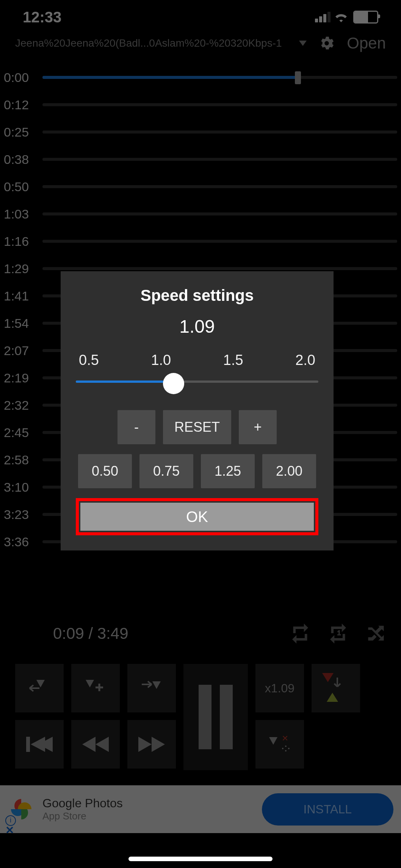 This screenshot has width=401, height=868. What do you see at coordinates (89, 360) in the screenshot?
I see `tick-0.5: 0.5` at bounding box center [89, 360].